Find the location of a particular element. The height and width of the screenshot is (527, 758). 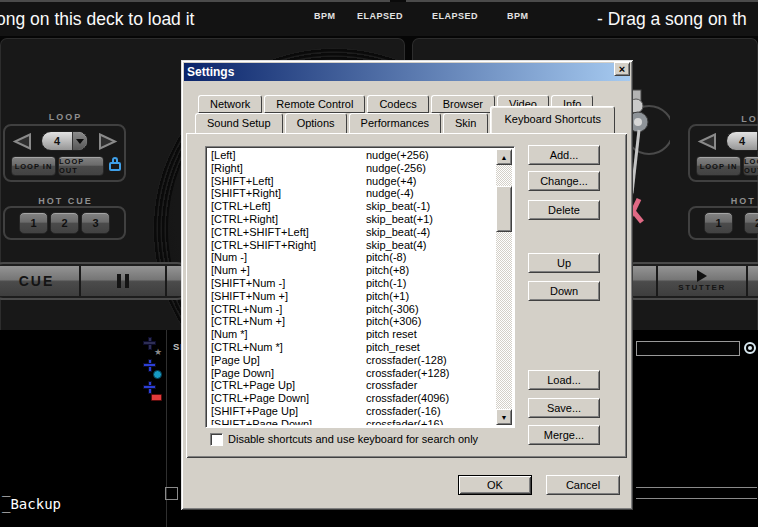

shortcut-action: skip_beat(4) is located at coordinates (396, 246).